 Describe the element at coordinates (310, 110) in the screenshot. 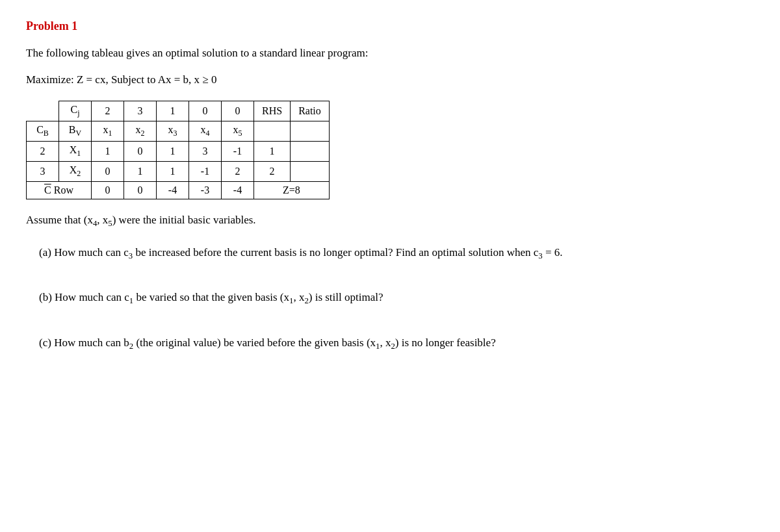

I see `cell-ratio-header: Ratio` at that location.